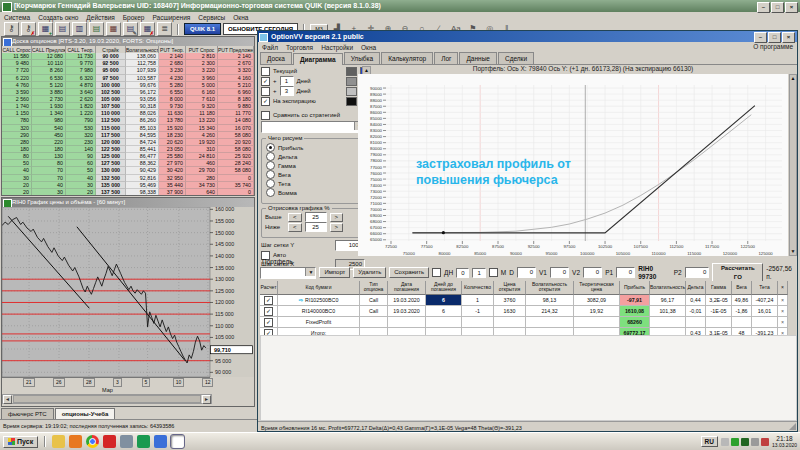 The height and width of the screenshot is (450, 800). I want to click on board-cell: 105 000, so click(111, 100).